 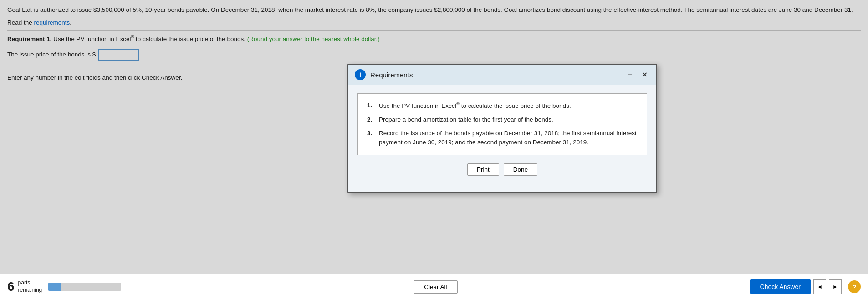 I want to click on help-icon: ?, so click(x=854, y=287).